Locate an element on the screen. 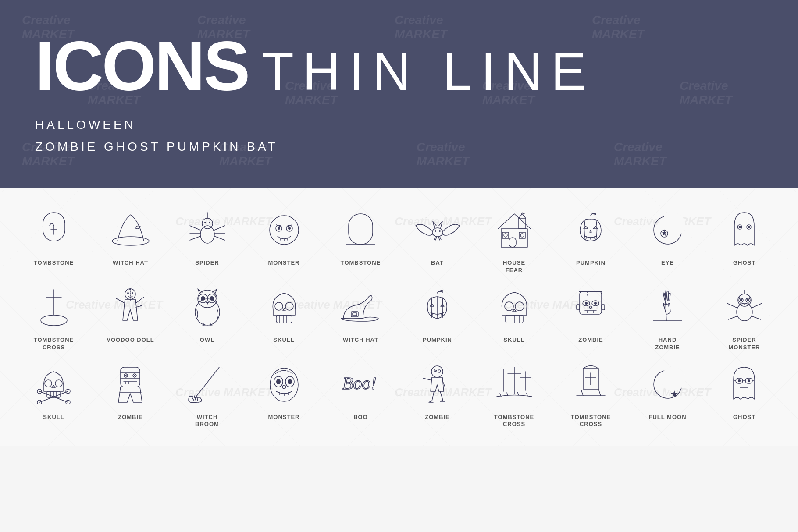  icon-item-tombstone-cross: TOMBSTONECROSS is located at coordinates (53, 317).